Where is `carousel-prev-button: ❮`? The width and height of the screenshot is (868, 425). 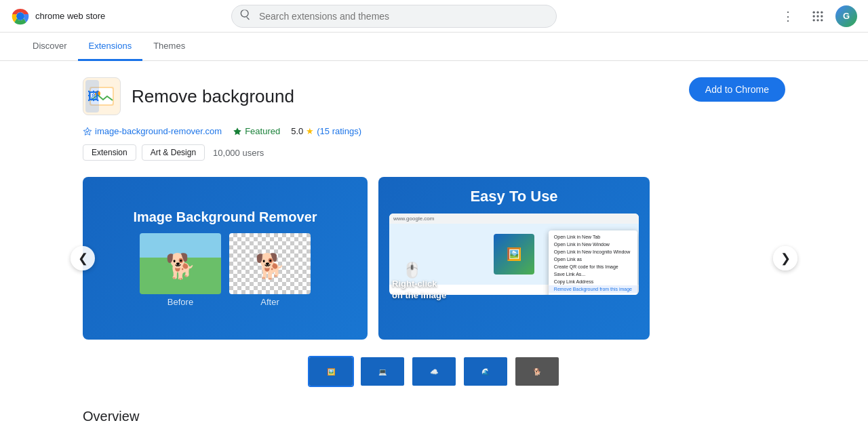 carousel-prev-button: ❮ is located at coordinates (83, 258).